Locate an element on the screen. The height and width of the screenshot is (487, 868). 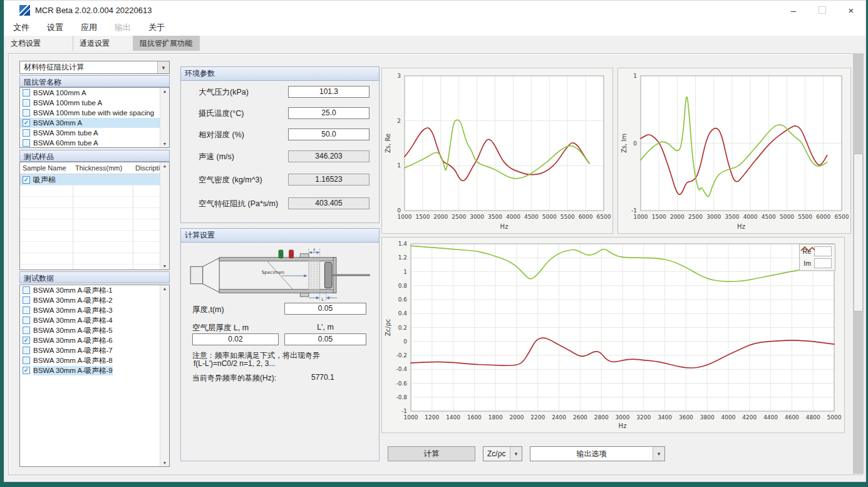
svg-text: 2800 is located at coordinates (601, 417).